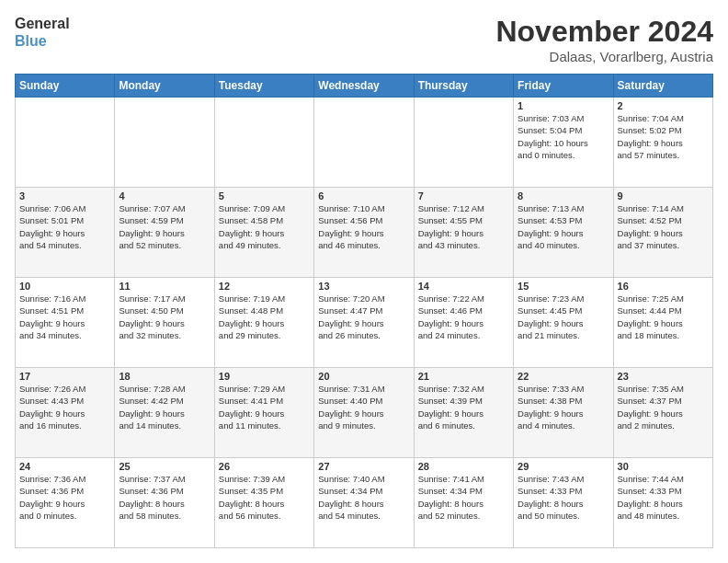 The height and width of the screenshot is (563, 728). I want to click on day-number: 18, so click(164, 376).